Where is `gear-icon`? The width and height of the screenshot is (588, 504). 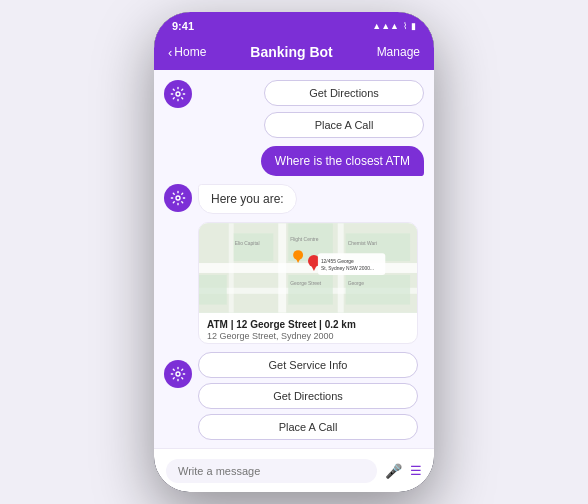
gear-icon is located at coordinates (178, 94).